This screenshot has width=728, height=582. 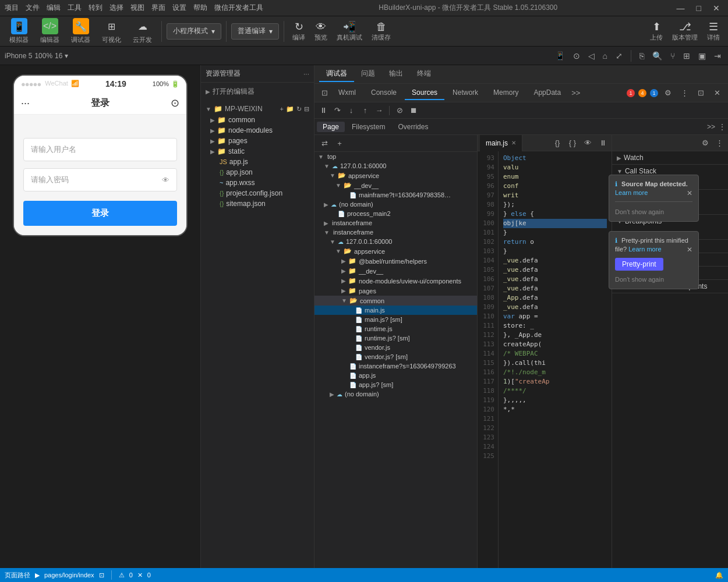 What do you see at coordinates (668, 93) in the screenshot?
I see `settings-icon: ⚙` at bounding box center [668, 93].